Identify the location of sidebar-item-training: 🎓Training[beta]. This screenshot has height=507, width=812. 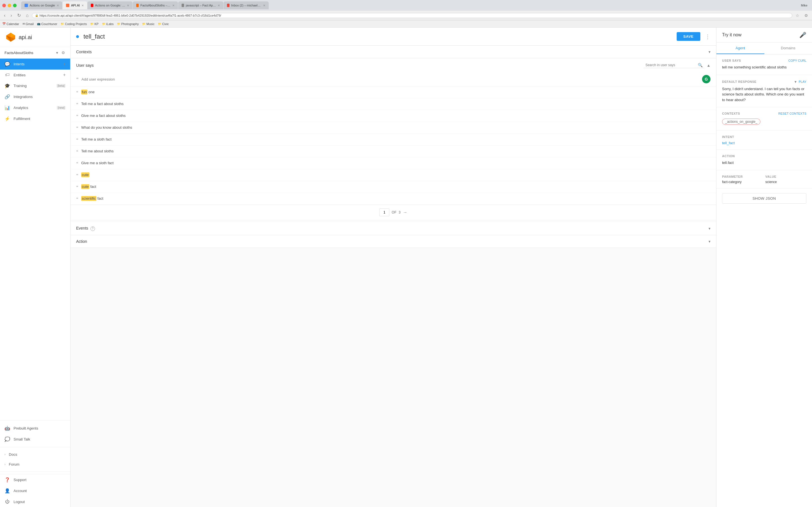
(35, 86).